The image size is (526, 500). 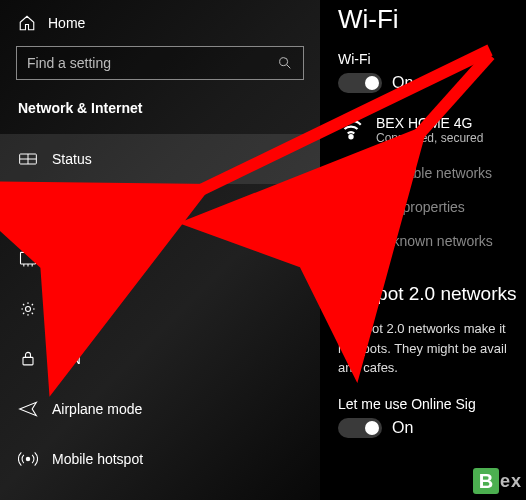 What do you see at coordinates (432, 428) in the screenshot?
I see `online-signup-toggle: On` at bounding box center [432, 428].